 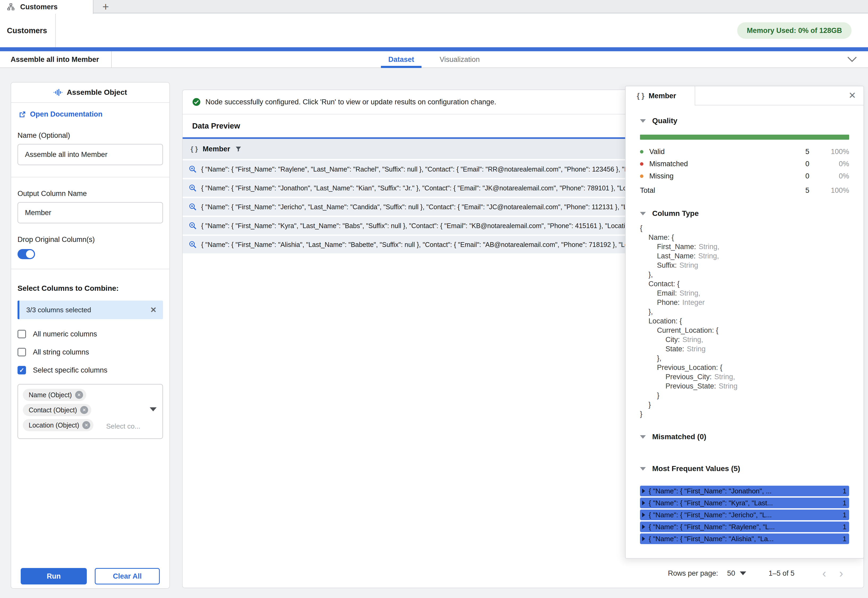 I want to click on collapse-chevron-icon, so click(x=852, y=60).